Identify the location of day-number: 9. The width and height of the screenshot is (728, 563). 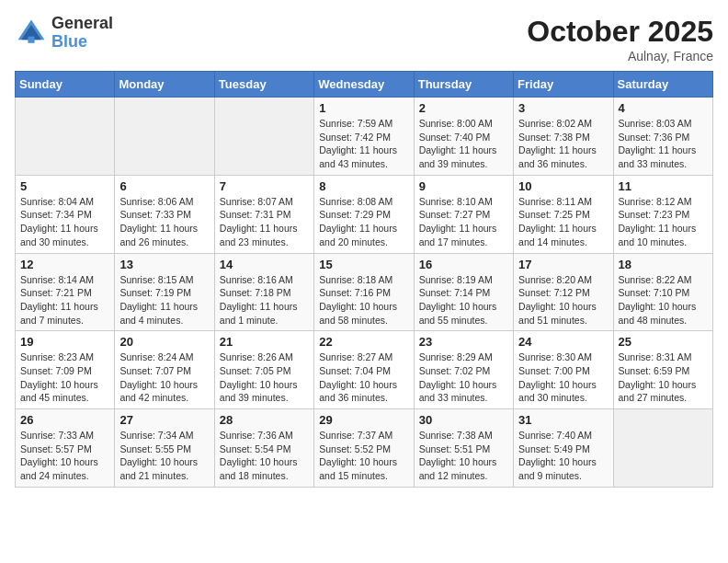
(463, 186).